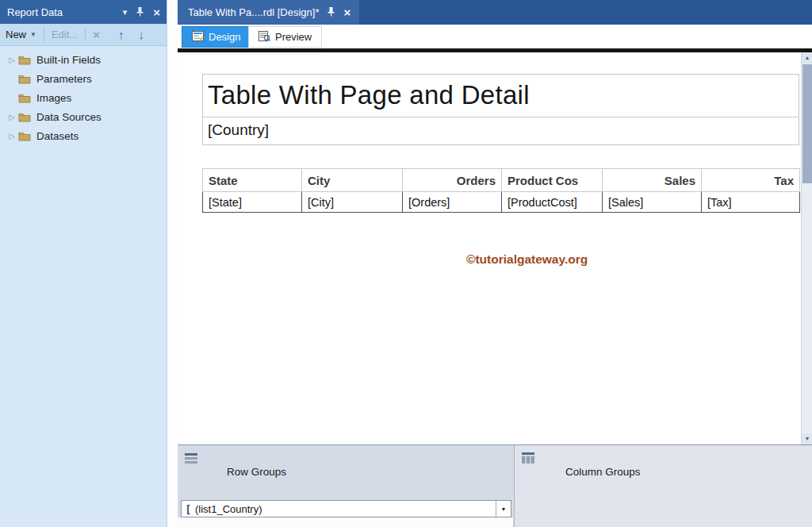  I want to click on tablix-header-cell: Product Cos, so click(552, 181).